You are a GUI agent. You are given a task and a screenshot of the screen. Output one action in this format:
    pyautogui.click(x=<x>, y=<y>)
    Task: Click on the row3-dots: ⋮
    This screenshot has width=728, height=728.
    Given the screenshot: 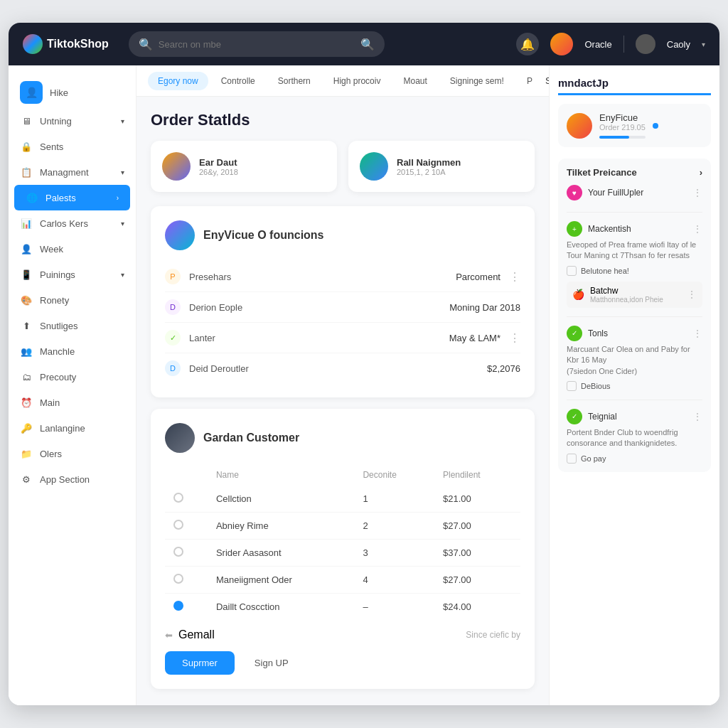 What is the action you would take?
    pyautogui.click(x=515, y=338)
    